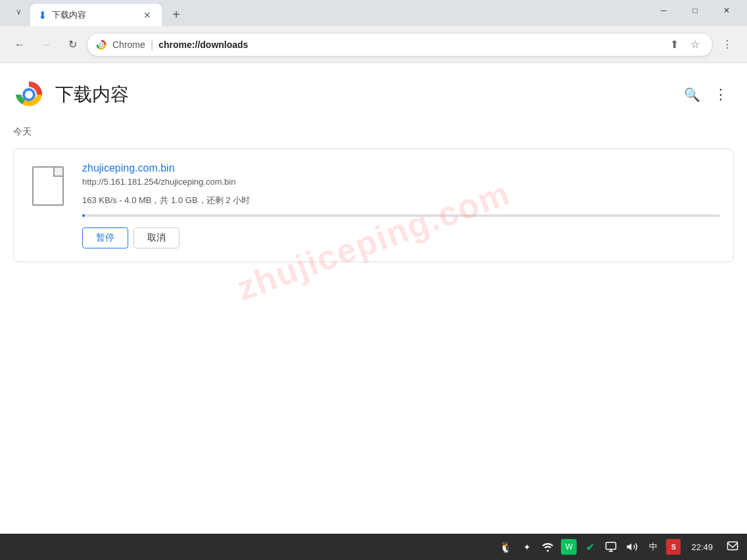 This screenshot has width=747, height=560. Describe the element at coordinates (548, 547) in the screenshot. I see `tray-wifi-icon` at that location.